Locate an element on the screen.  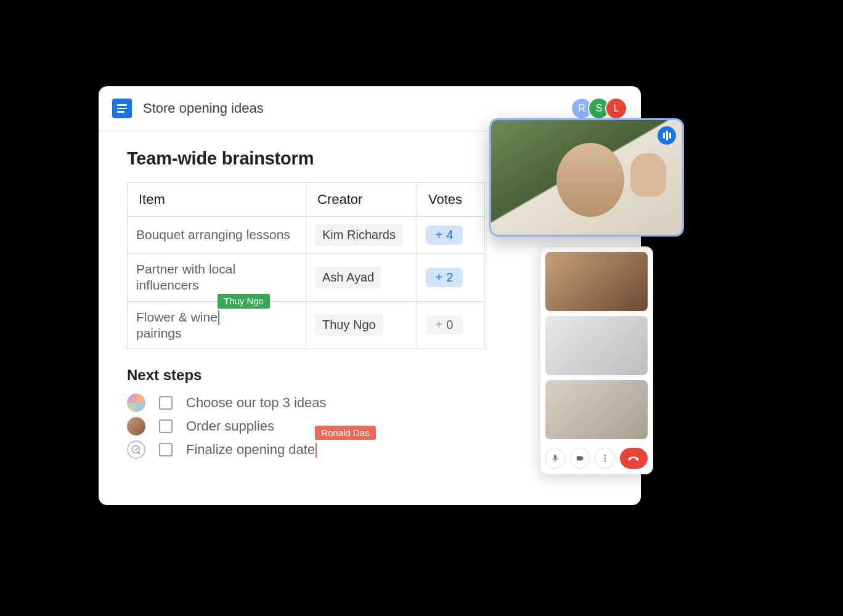
speaker-hand is located at coordinates (648, 175).